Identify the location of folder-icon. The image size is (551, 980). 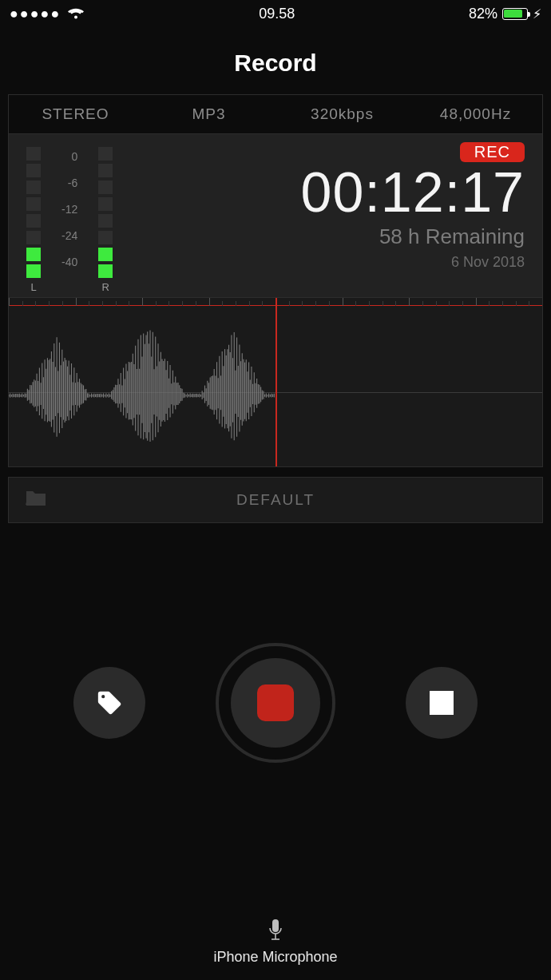
(36, 500).